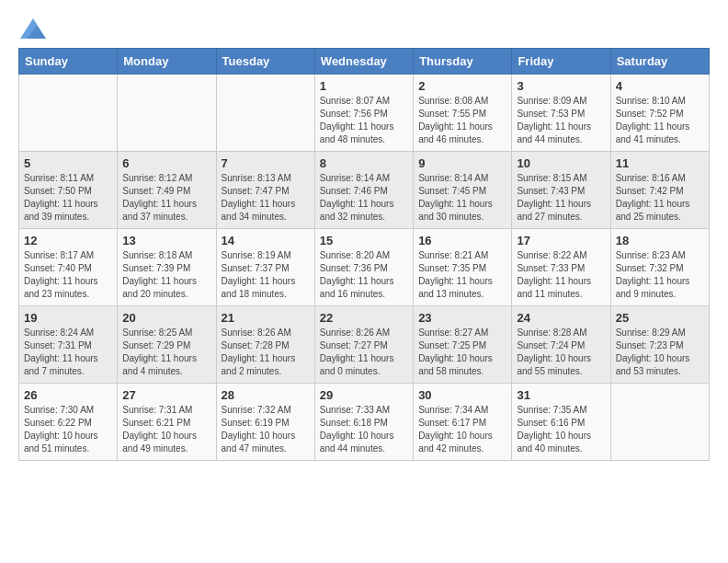 The width and height of the screenshot is (728, 563). I want to click on calendar-cell: 10Sunrise: 8:15 AM Sunset: 7:43 PM Dayli…, so click(561, 190).